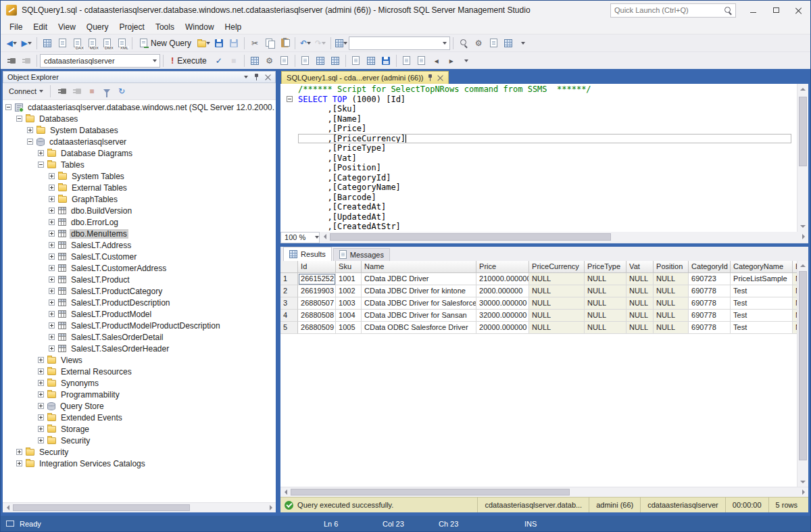 The image size is (811, 532). What do you see at coordinates (289, 99) in the screenshot?
I see `collapse-region-icon` at bounding box center [289, 99].